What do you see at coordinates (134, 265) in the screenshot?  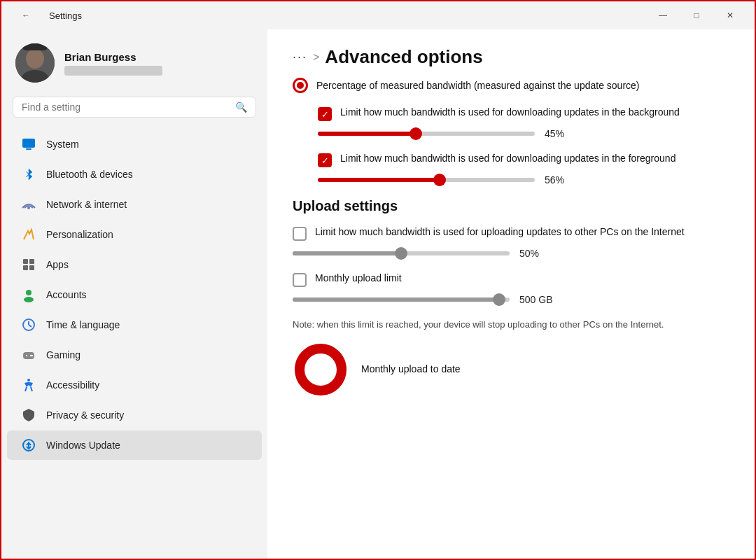 I see `sidebar-item-apps: Apps` at bounding box center [134, 265].